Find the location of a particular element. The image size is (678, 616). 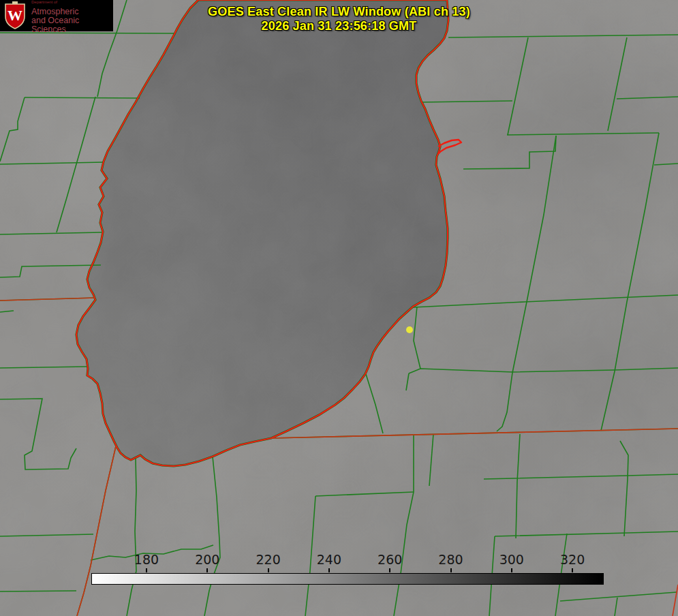

logo-line2: and Oceanic Sciences is located at coordinates (72, 25).